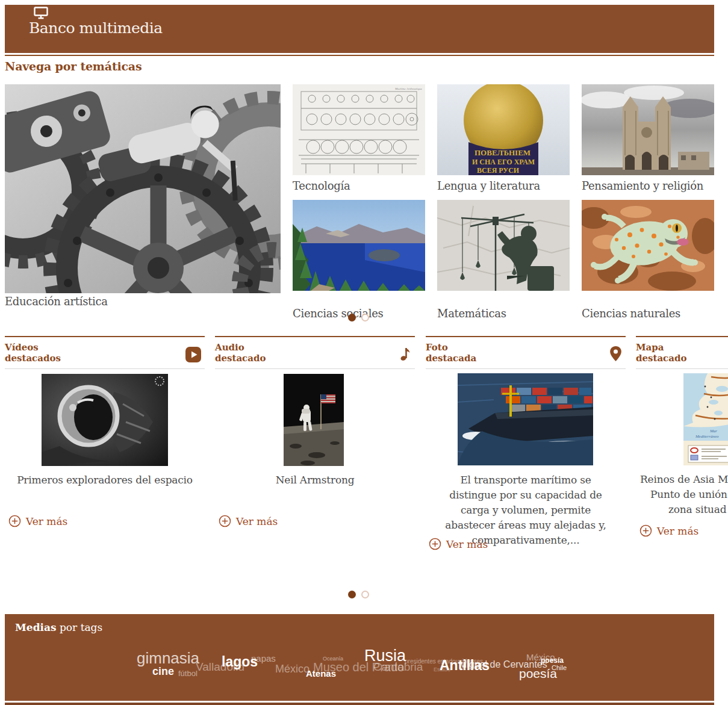 This screenshot has width=728, height=705. What do you see at coordinates (143, 189) in the screenshot?
I see `educacion-artistica-image` at bounding box center [143, 189].